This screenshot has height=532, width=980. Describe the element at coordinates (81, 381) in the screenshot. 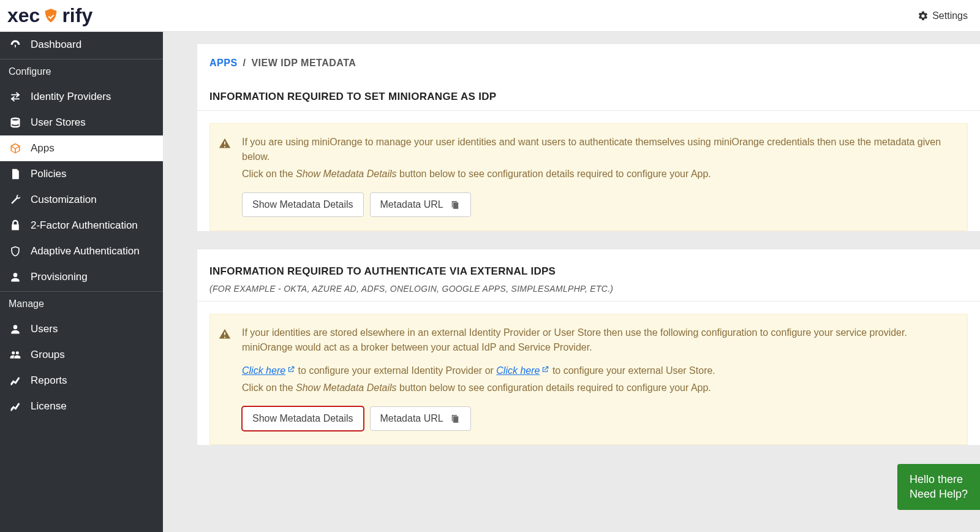

I see `sidebar-item-reports: Reports` at that location.